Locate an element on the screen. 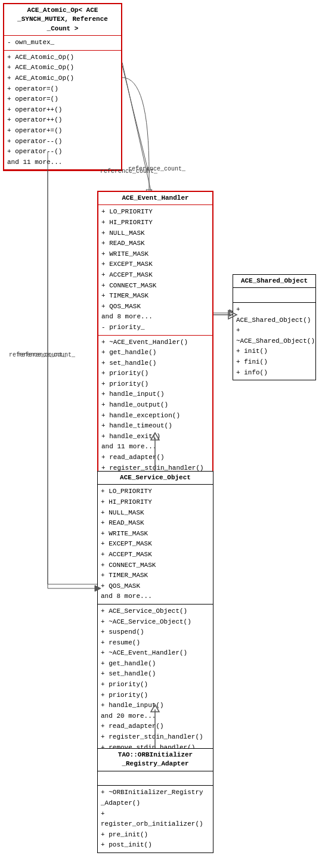 This screenshot has height=868, width=322. shared-object-methods: + ACE_Shared_Object() + ~ACE_Shared_Obje… is located at coordinates (274, 341).